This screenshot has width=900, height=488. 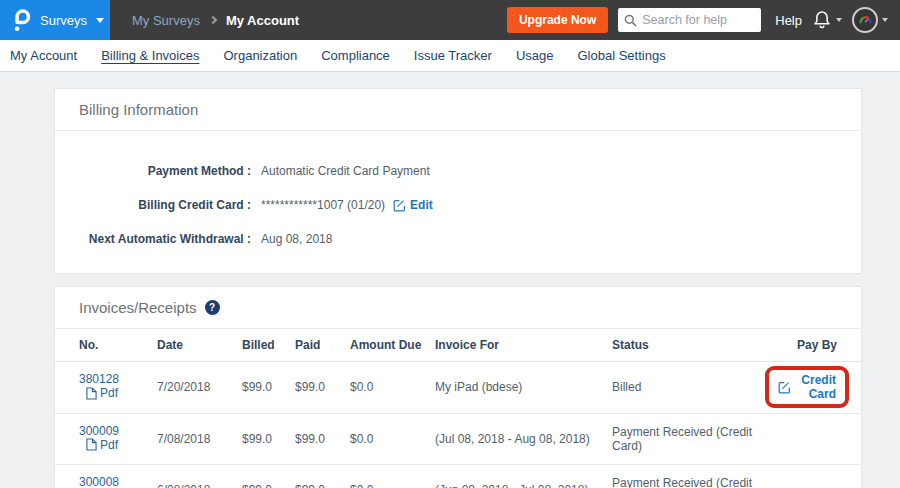 What do you see at coordinates (813, 346) in the screenshot?
I see `col-pay-by: Pay By` at bounding box center [813, 346].